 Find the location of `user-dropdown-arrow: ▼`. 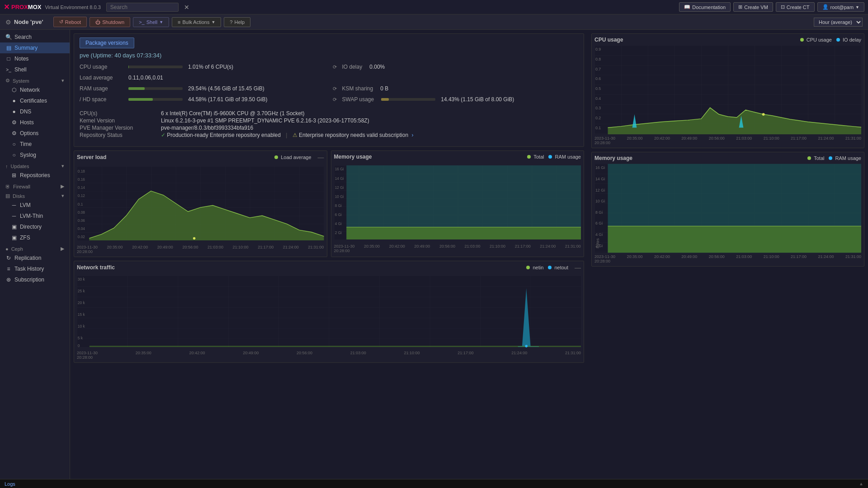

user-dropdown-arrow: ▼ is located at coordinates (857, 7).